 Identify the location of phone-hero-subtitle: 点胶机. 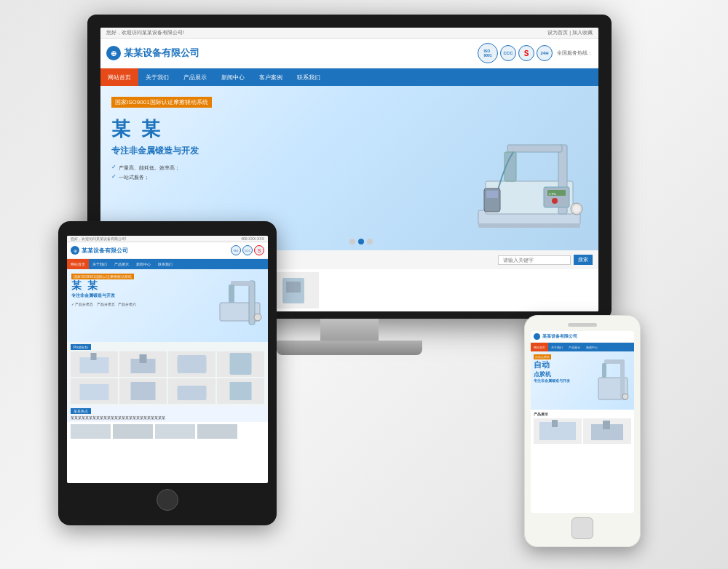
(562, 374).